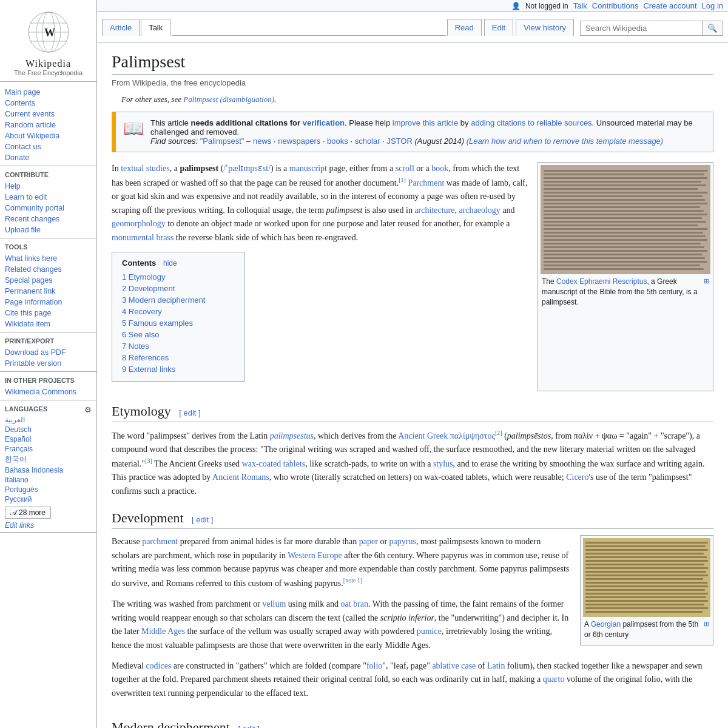 The image size is (728, 728). What do you see at coordinates (203, 519) in the screenshot?
I see `development-edit-link: edit` at bounding box center [203, 519].